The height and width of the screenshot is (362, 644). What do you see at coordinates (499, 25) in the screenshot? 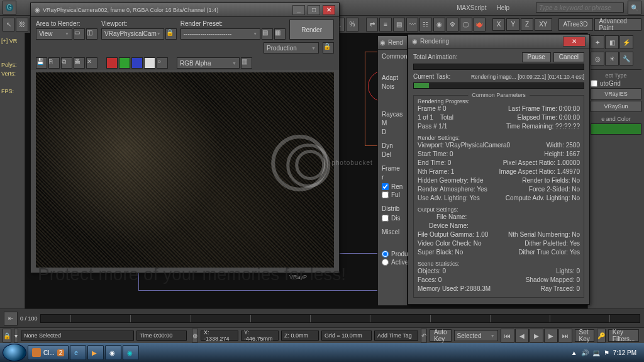
I see `axis-x: X` at bounding box center [499, 25].